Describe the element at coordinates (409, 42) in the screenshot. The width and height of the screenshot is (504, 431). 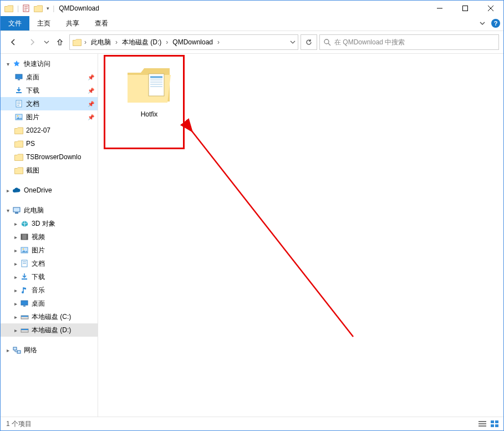
I see `search-input: 在 QMDownload 中搜索` at that location.